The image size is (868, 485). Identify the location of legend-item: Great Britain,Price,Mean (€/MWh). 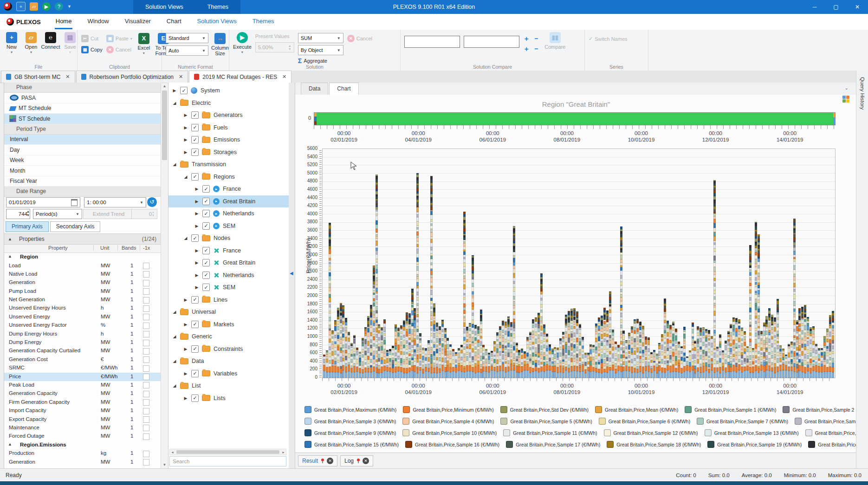
(637, 409).